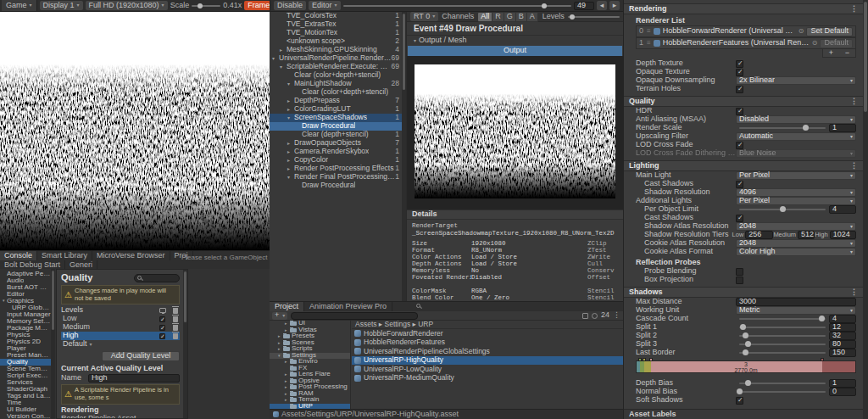 The image size is (868, 419). What do you see at coordinates (19, 256) in the screenshot?
I see `panel-tab: Console` at bounding box center [19, 256].